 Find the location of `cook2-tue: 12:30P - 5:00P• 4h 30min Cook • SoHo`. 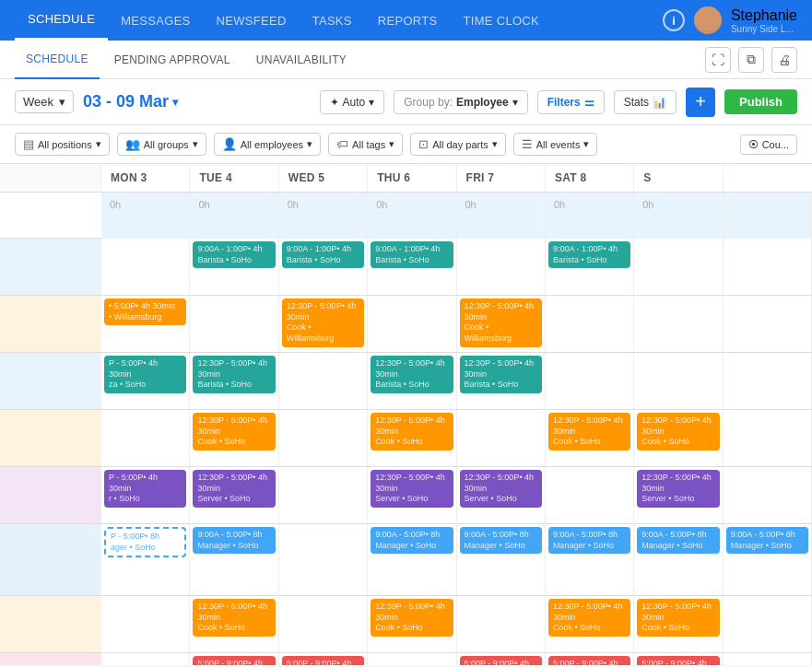

cook2-tue: 12:30P - 5:00P• 4h 30min Cook • SoHo is located at coordinates (234, 439).